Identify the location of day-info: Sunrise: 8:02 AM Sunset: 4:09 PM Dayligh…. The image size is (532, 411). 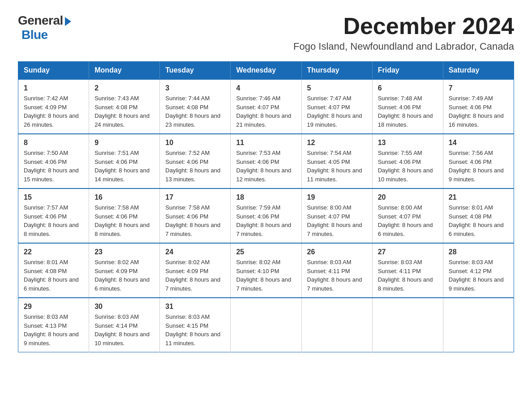
(124, 275).